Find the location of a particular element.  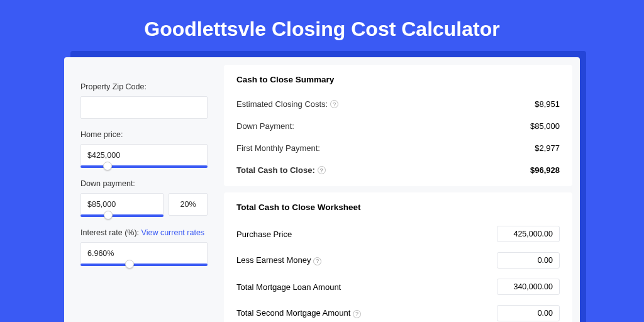

worksheet-key: Total Mortgage Loan Amount is located at coordinates (289, 287).